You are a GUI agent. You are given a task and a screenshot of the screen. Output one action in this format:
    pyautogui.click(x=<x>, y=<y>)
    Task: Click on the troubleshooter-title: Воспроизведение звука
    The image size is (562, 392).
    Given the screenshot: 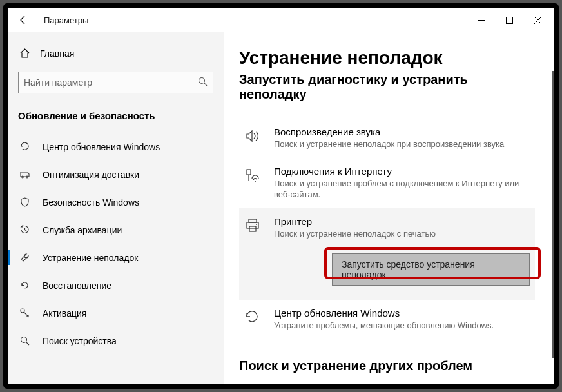 What is the action you would take?
    pyautogui.click(x=402, y=132)
    